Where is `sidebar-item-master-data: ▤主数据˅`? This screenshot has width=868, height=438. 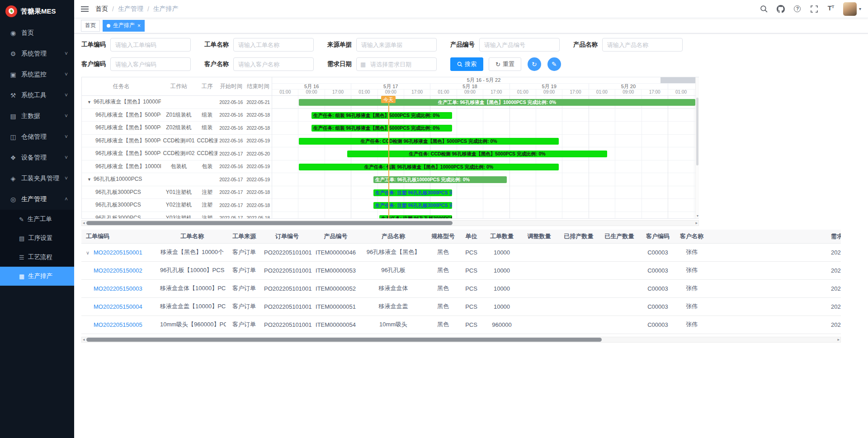 sidebar-item-master-data: ▤主数据˅ is located at coordinates (37, 116).